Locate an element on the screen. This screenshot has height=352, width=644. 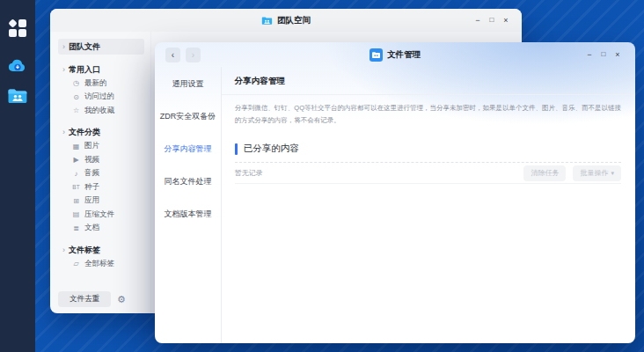
gear-icon: ⚙ is located at coordinates (121, 299).